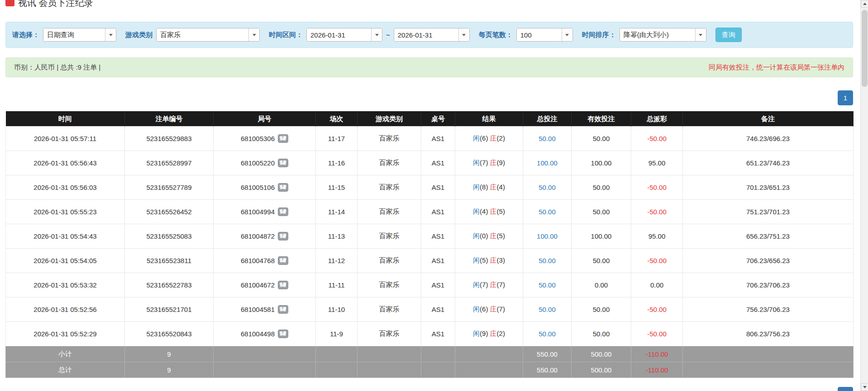  I want to click on cell-result: 闲(5) 庄(3), so click(489, 261).